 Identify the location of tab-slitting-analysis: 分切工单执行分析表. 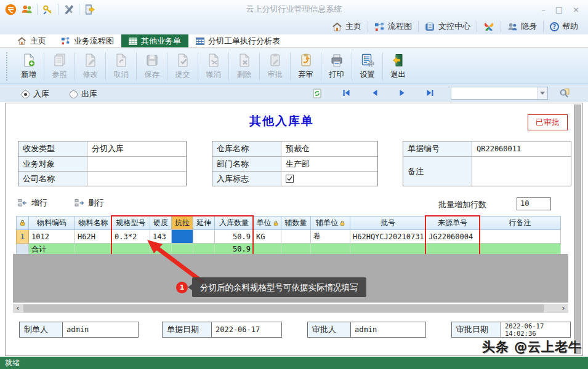
(238, 41).